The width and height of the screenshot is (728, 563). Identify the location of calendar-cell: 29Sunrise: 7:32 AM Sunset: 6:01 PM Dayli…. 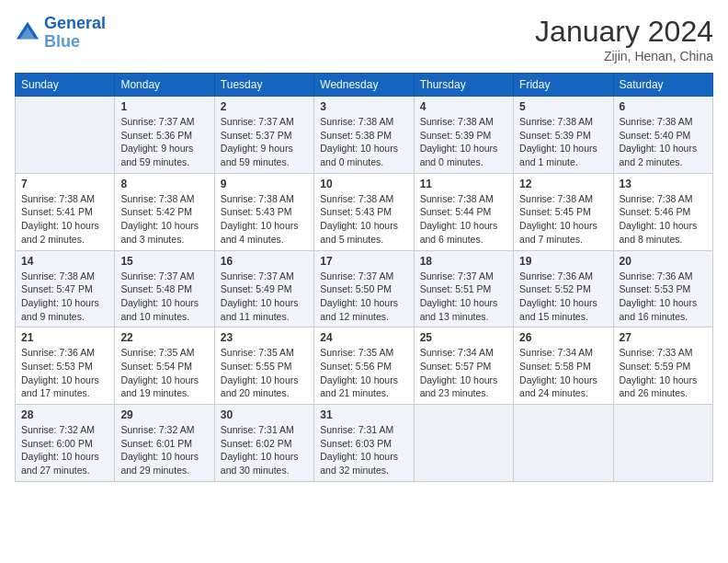
(165, 443).